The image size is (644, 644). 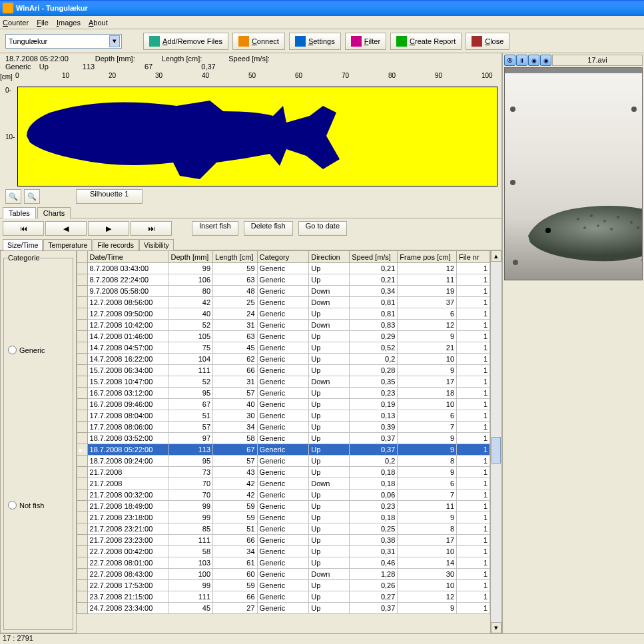 What do you see at coordinates (284, 597) in the screenshot?
I see `table-row: 23.7.2008 21:15:0011166GenericUp0,27121` at bounding box center [284, 597].